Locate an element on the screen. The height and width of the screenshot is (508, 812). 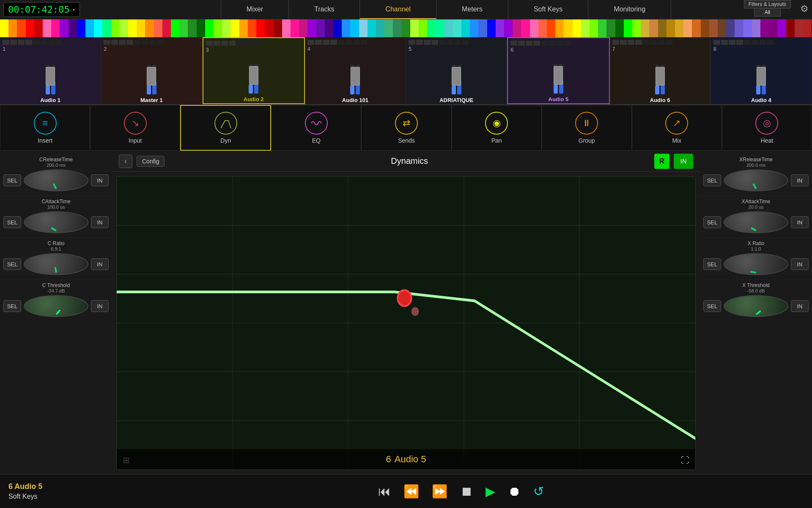
function-btn-dyn: Dyn is located at coordinates (226, 128).